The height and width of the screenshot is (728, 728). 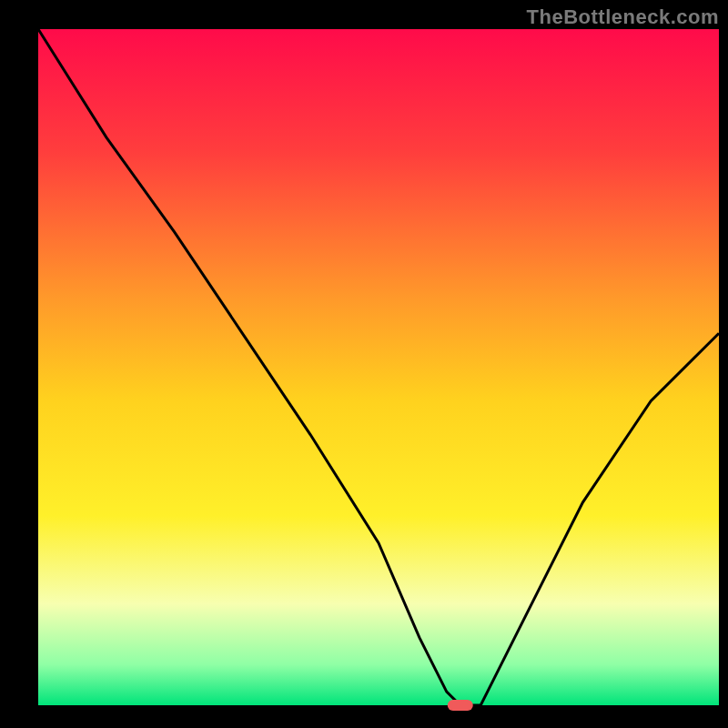 What do you see at coordinates (460, 705) in the screenshot?
I see `sweet-spot-marker` at bounding box center [460, 705].